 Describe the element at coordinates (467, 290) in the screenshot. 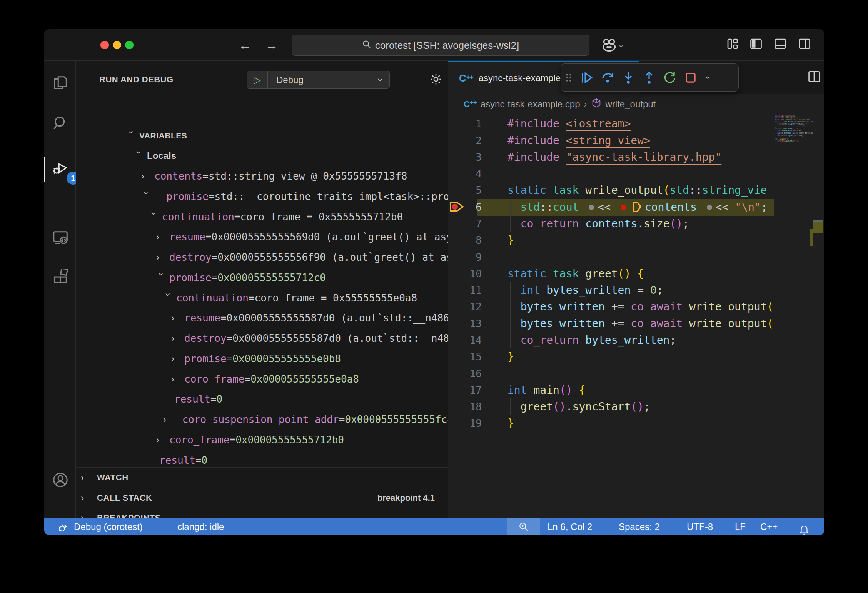

I see `line-number: 11` at that location.